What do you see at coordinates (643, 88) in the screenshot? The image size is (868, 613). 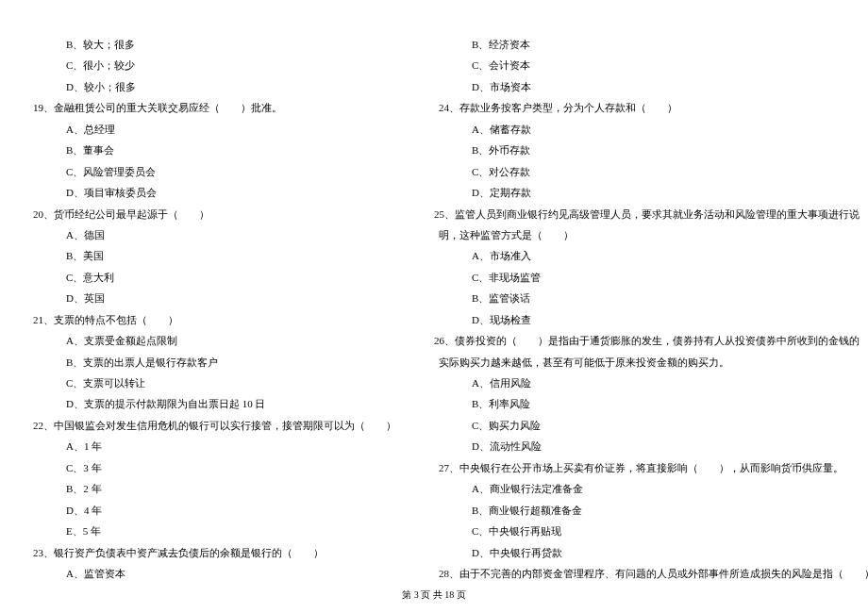 I see `answer-option: D、市场资本` at bounding box center [643, 88].